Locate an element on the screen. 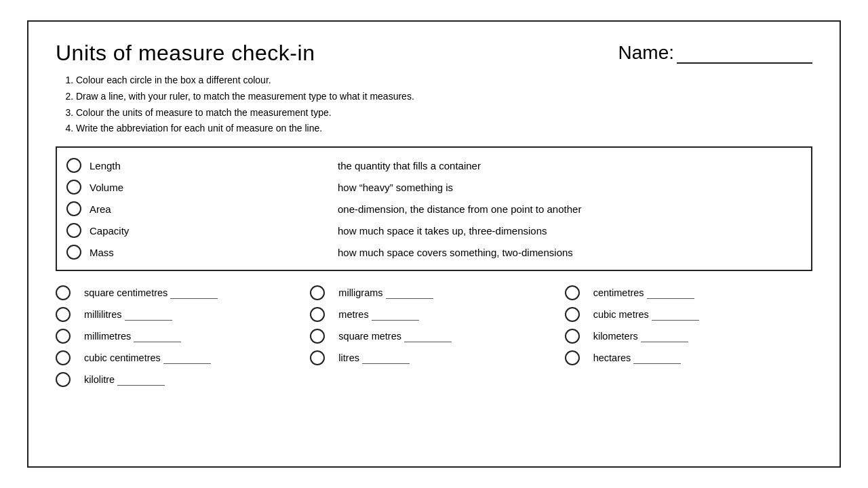 The height and width of the screenshot is (488, 868). unit-kilometers: kilometers is located at coordinates (689, 336).